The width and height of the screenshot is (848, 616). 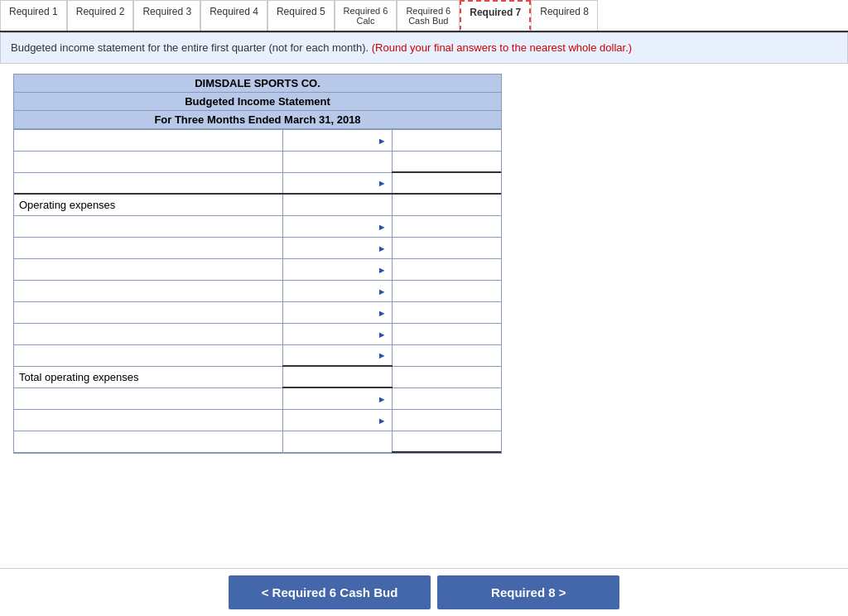 What do you see at coordinates (234, 15) in the screenshot?
I see `tab-required4: Required 4` at bounding box center [234, 15].